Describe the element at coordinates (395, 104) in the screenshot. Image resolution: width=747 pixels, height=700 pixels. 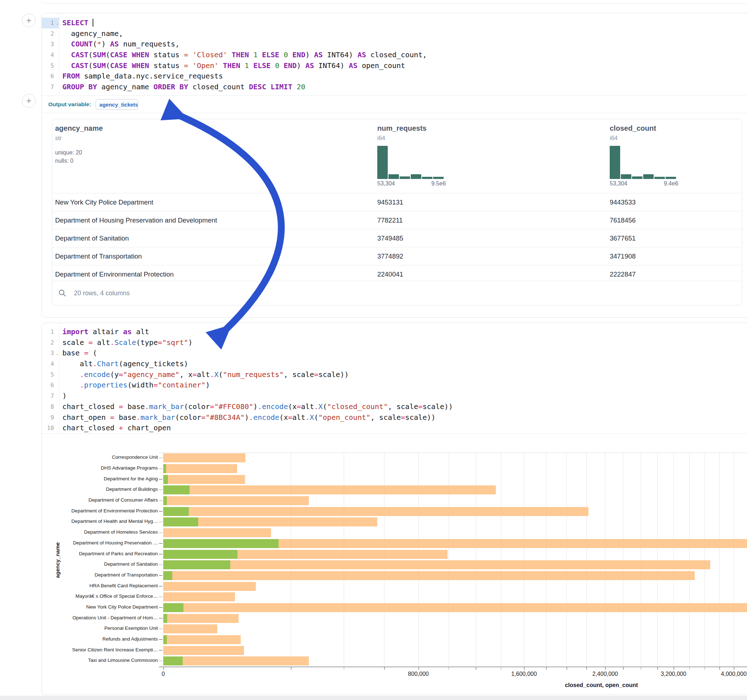
I see `output-variable-row: Output variable: agency_tickets` at that location.